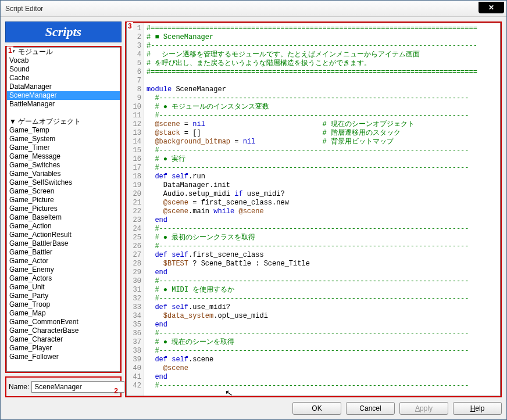 The height and width of the screenshot is (420, 507). I want to click on list-item: Game_ActionResult, so click(63, 235).